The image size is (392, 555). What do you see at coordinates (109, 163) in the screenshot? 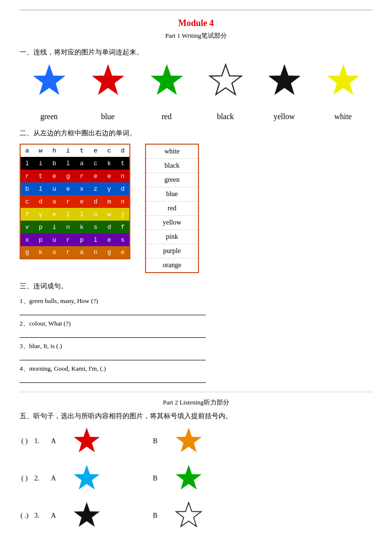
I see `grid-cell-1-6: k` at bounding box center [109, 163].